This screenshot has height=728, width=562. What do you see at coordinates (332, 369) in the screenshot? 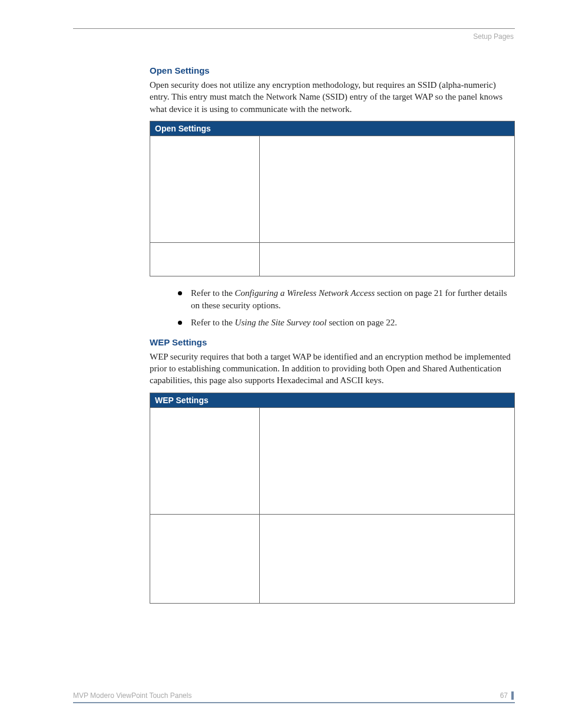
I see `section2-paragraph: WEP security requires that both a target…` at bounding box center [332, 369].